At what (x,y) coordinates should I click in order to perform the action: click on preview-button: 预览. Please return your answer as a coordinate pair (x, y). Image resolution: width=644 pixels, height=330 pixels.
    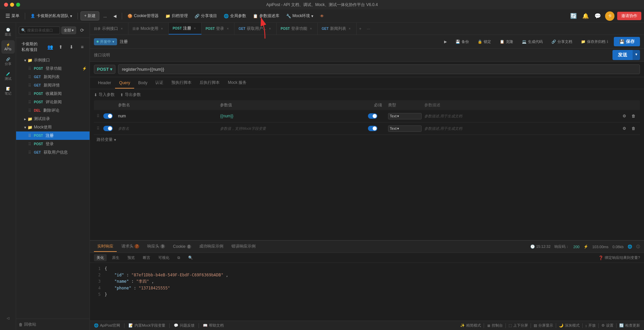
    Looking at the image, I should click on (131, 258).